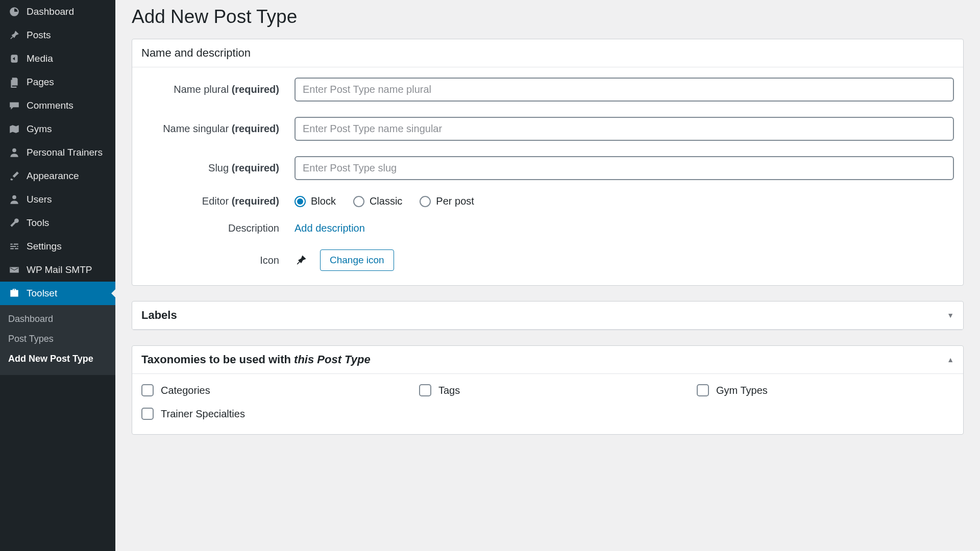 Image resolution: width=980 pixels, height=551 pixels. What do you see at coordinates (58, 106) in the screenshot?
I see `sidebar-item-comments: Comments` at bounding box center [58, 106].